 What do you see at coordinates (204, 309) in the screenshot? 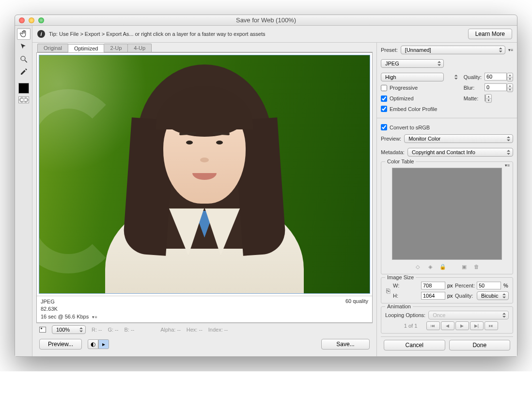
I see `preview-info-bar: JPEG 82.63K 16 sec @ 56.6 Kbps ▾≡ 60 qua…` at bounding box center [204, 309].